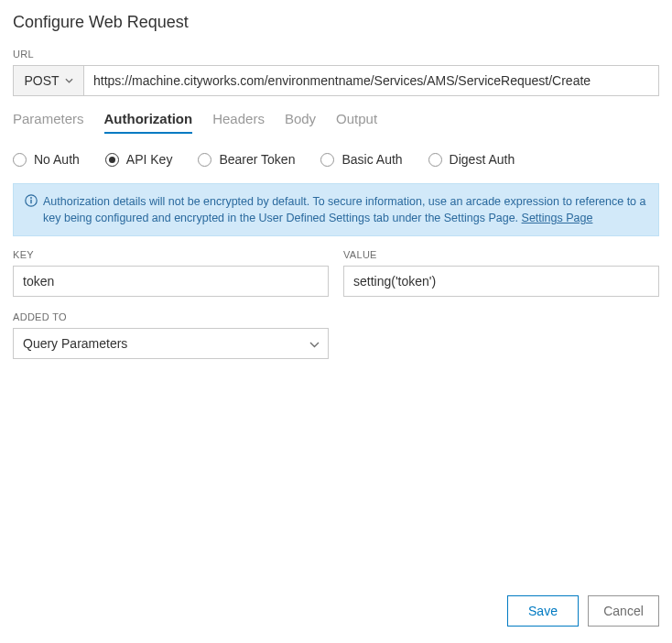 This screenshot has width=672, height=643. What do you see at coordinates (31, 201) in the screenshot?
I see `info-icon` at bounding box center [31, 201].